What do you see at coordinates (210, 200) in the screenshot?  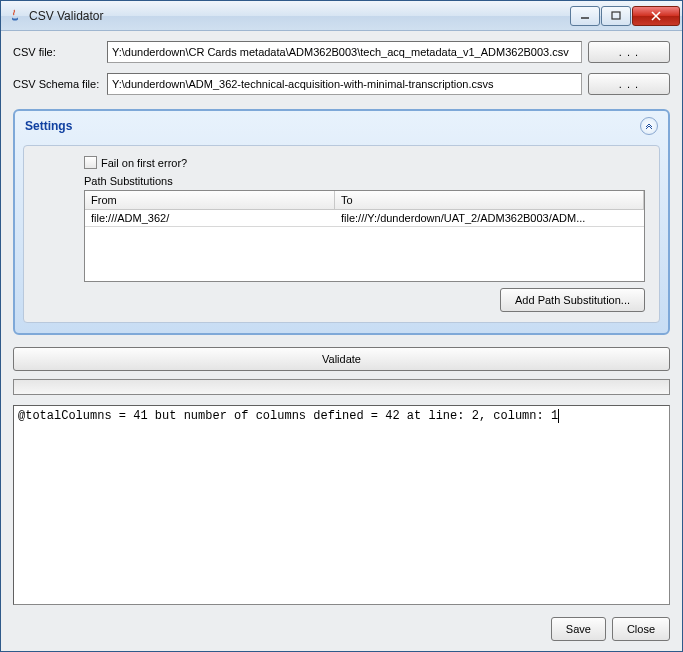 I see `col-from: From` at bounding box center [210, 200].